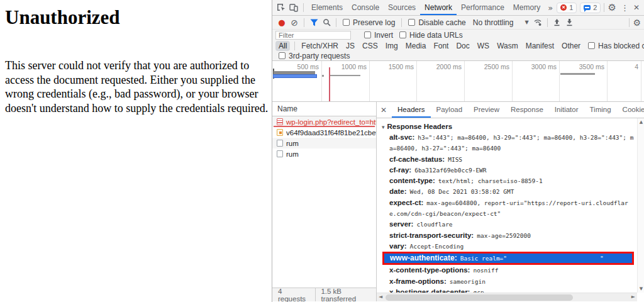 The width and height of the screenshot is (644, 302). I want to click on tab-cookies: Cookies, so click(630, 109).